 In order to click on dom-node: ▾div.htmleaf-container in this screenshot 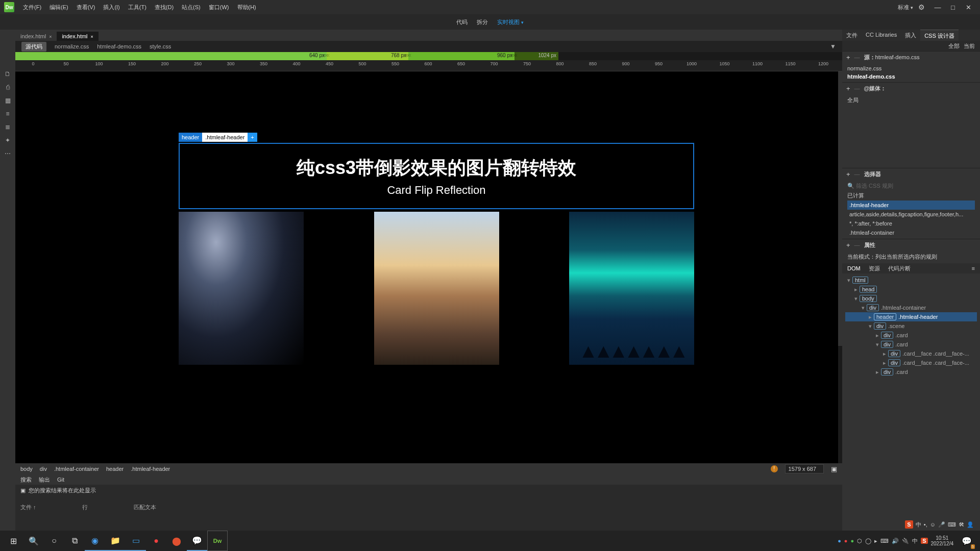, I will do `click(911, 308)`.